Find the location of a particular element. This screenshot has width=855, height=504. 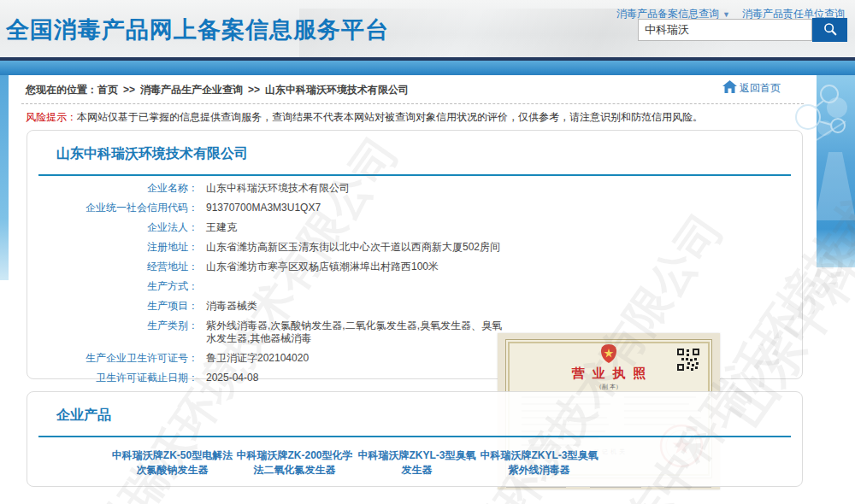

field-value: 山东中科瑞沃环境技术有限公司 is located at coordinates (278, 188).